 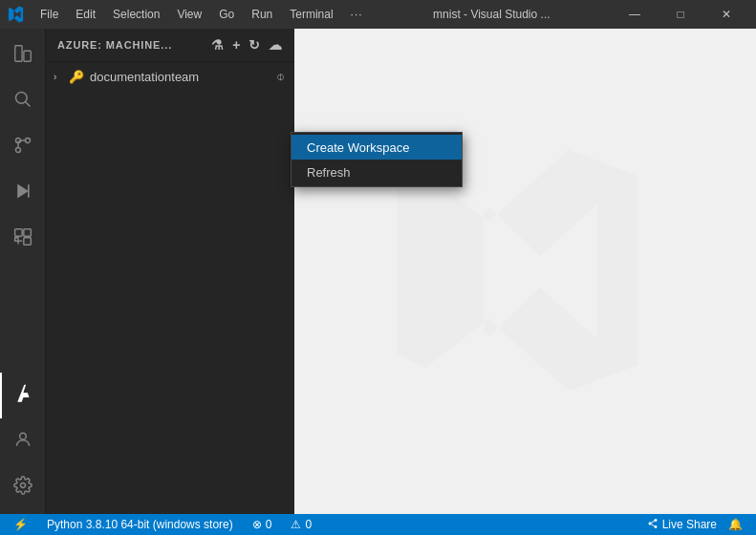 What do you see at coordinates (23, 487) in the screenshot?
I see `activity-bar-item-settings` at bounding box center [23, 487].